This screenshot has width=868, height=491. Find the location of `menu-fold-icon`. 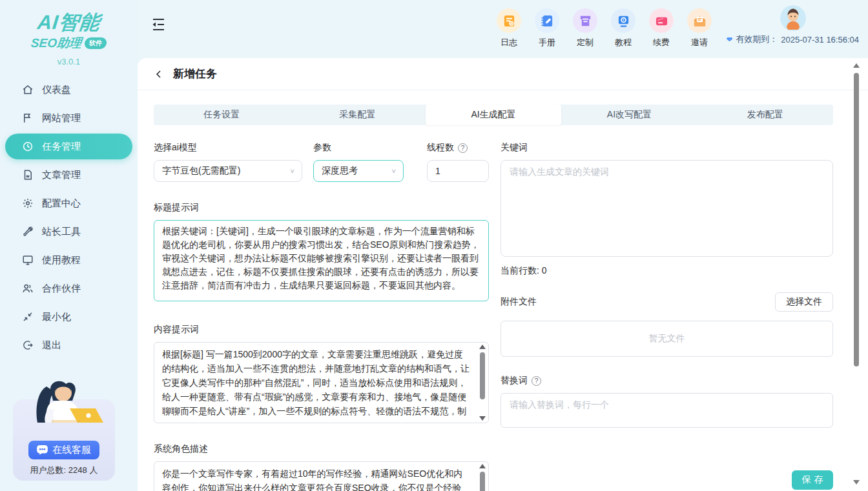

menu-fold-icon is located at coordinates (158, 25).